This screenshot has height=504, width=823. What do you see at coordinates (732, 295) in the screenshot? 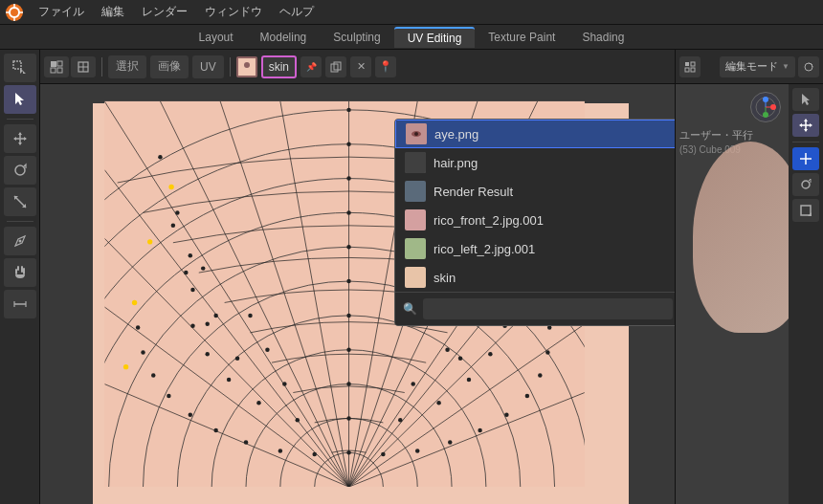
I see `viewport-canvas: ユーザー・平行 (53) Cube.009` at bounding box center [732, 295].